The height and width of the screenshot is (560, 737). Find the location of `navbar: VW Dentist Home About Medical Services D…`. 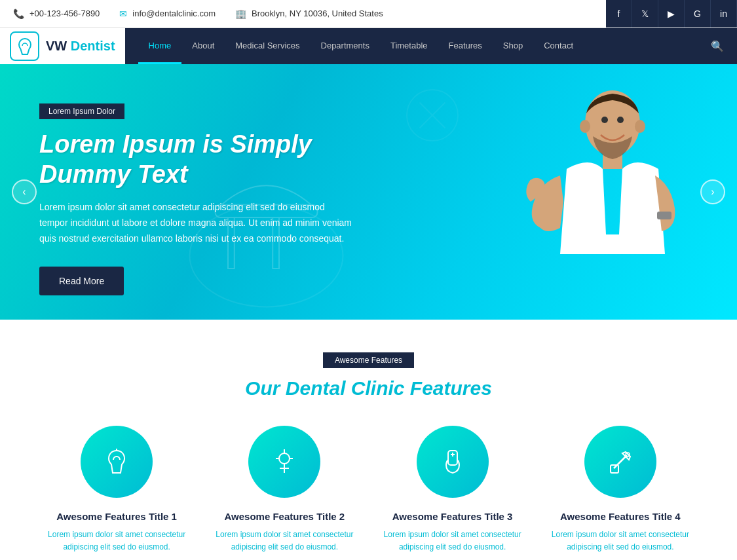

navbar: VW Dentist Home About Medical Services D… is located at coordinates (368, 46).